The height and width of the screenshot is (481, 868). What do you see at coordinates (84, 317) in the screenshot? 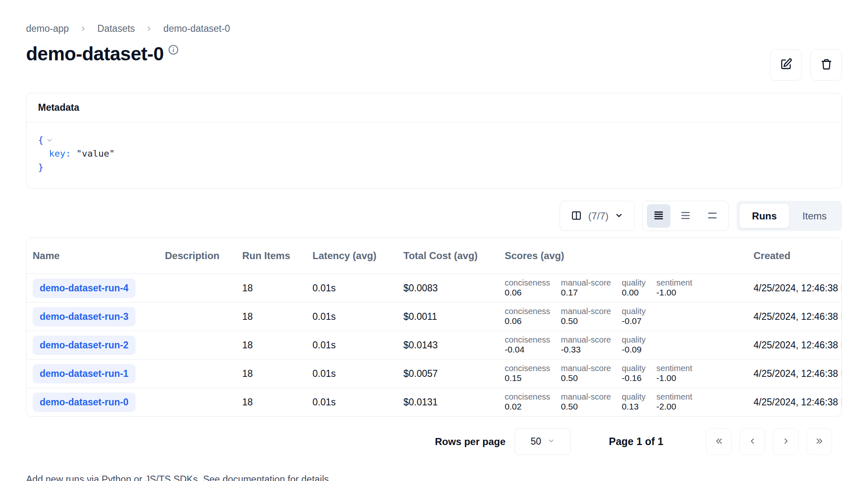
I see `run-name-link: demo-dataset-run-3` at bounding box center [84, 317].